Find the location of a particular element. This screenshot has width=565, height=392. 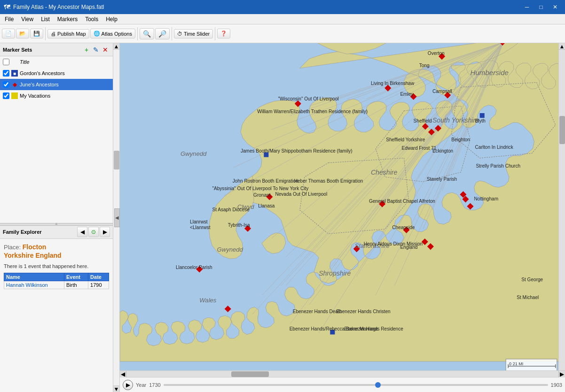

svg-text: Ebenezer Hands Christen is located at coordinates (363, 312).